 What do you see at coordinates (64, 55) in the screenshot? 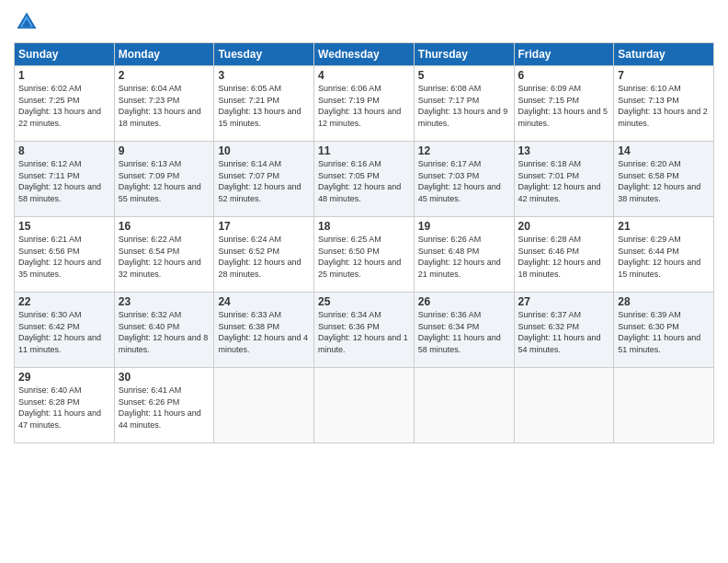
I see `day-header-sunday: Sunday` at bounding box center [64, 55].